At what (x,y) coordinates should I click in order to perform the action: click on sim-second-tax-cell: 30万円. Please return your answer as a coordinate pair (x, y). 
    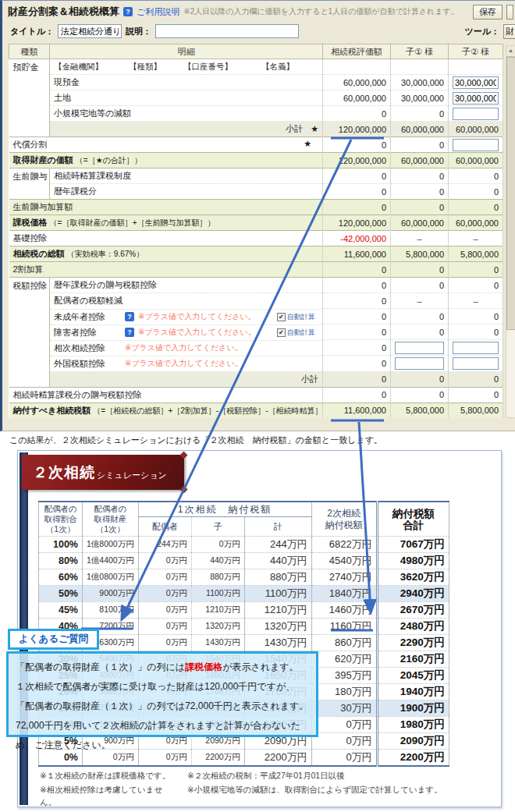
    Looking at the image, I should click on (344, 708).